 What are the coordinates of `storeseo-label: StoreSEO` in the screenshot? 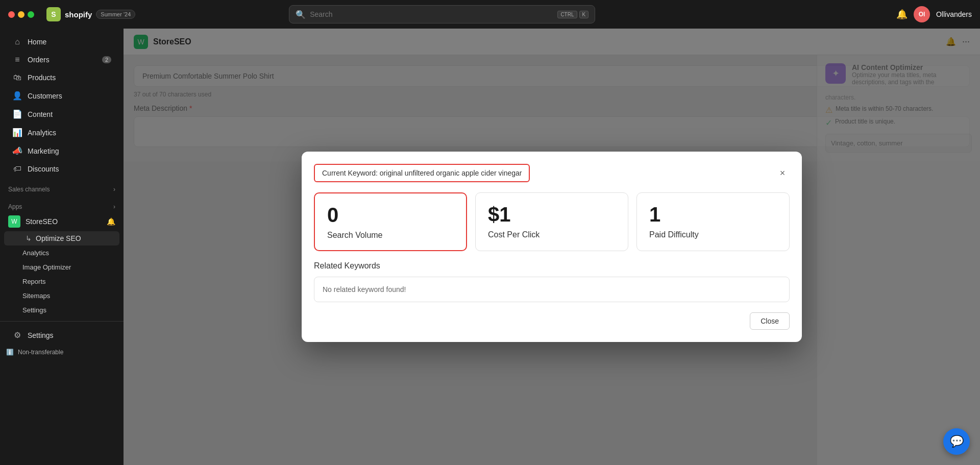 It's located at (42, 222).